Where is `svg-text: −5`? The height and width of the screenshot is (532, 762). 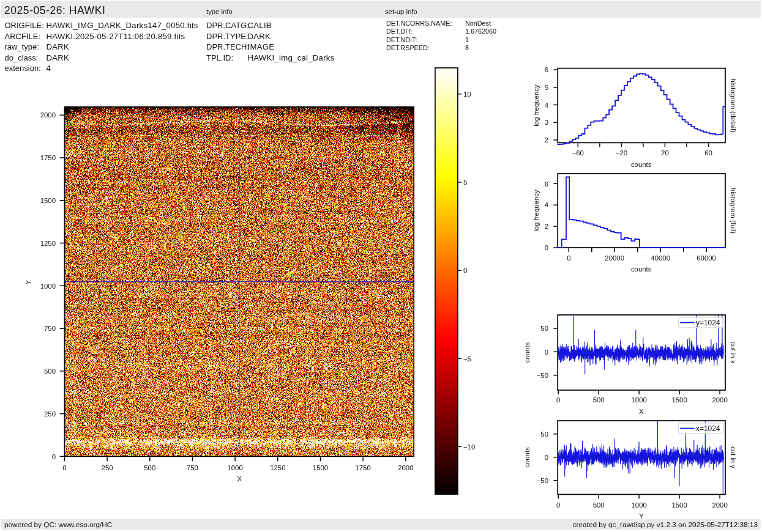 svg-text: −5 is located at coordinates (468, 359).